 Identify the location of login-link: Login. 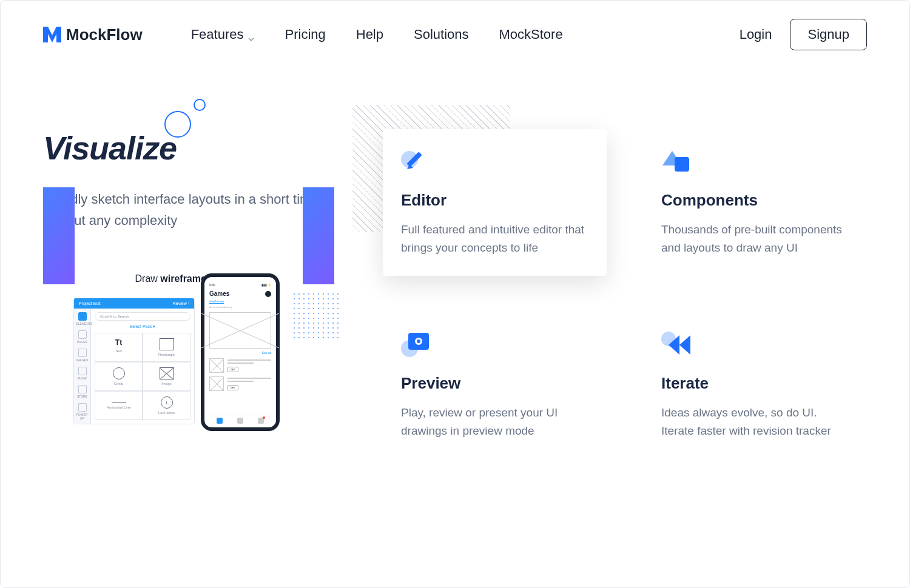
(756, 35).